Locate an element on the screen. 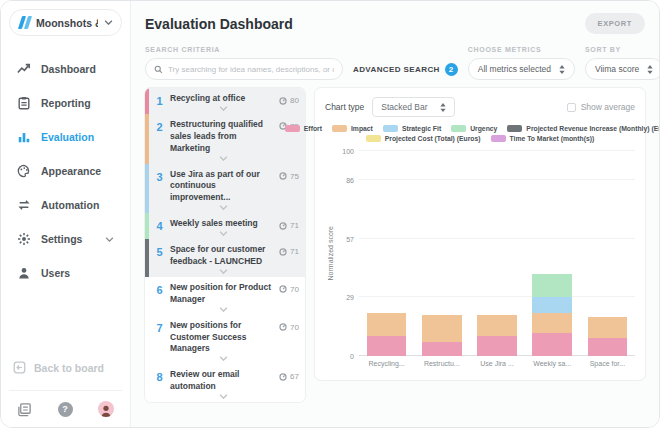 The height and width of the screenshot is (428, 660). idea-rank: 7 is located at coordinates (160, 327).